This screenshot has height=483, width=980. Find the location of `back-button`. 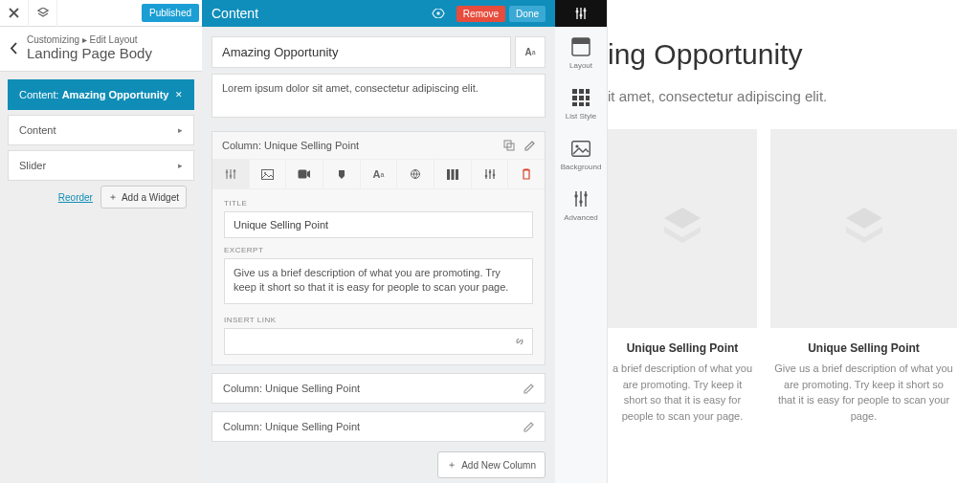

back-button is located at coordinates (18, 48).